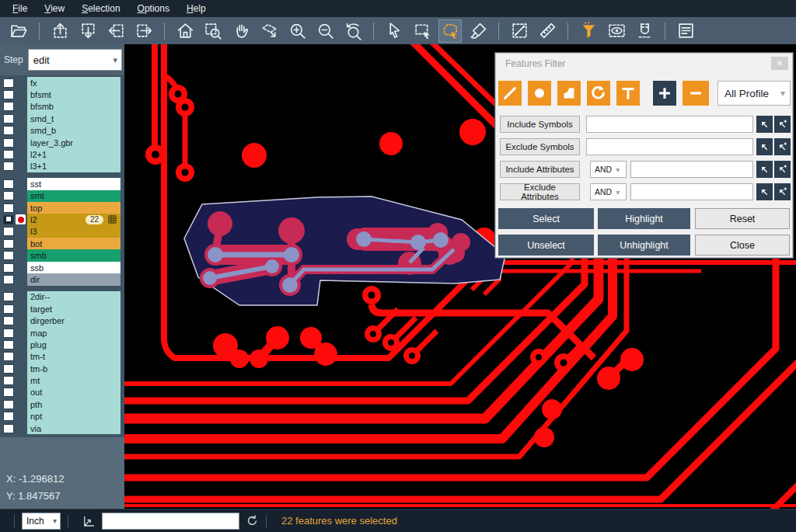 This screenshot has height=532, width=796. Describe the element at coordinates (196, 9) in the screenshot. I see `menu-help: Help` at that location.